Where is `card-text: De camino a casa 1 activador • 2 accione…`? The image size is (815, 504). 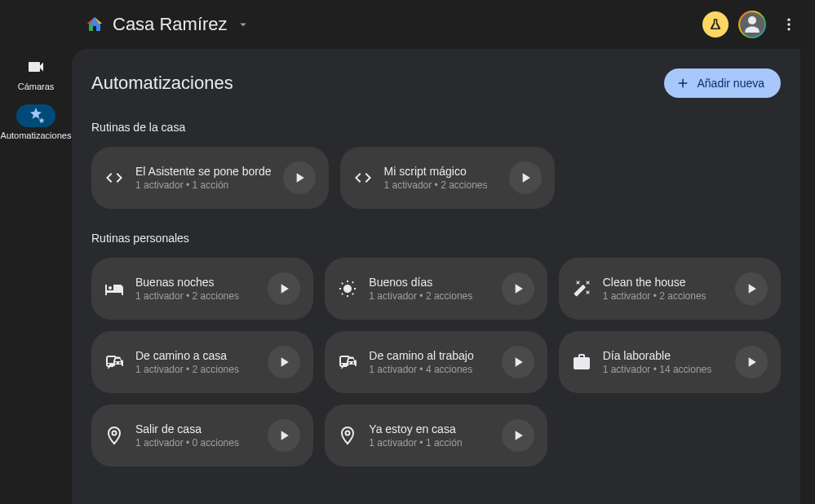 card-text: De camino a casa 1 activador • 2 accione… is located at coordinates (196, 362).